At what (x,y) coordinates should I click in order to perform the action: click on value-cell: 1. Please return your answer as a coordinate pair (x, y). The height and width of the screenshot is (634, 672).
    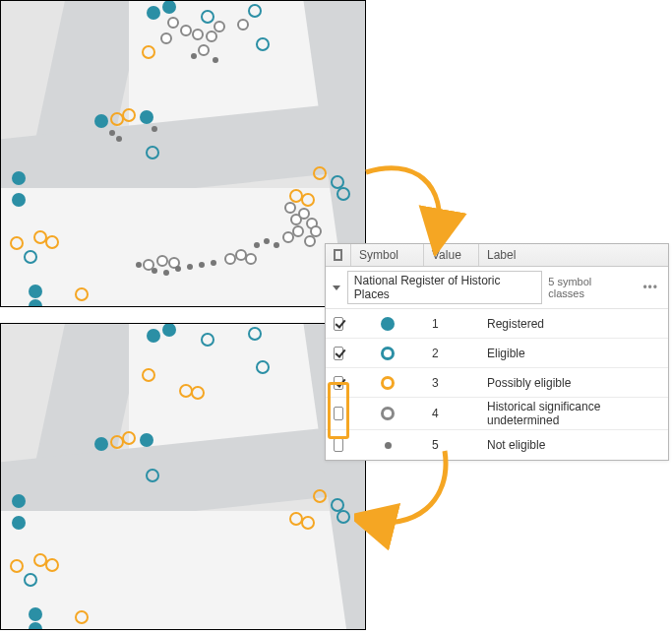
    Looking at the image, I should click on (452, 324).